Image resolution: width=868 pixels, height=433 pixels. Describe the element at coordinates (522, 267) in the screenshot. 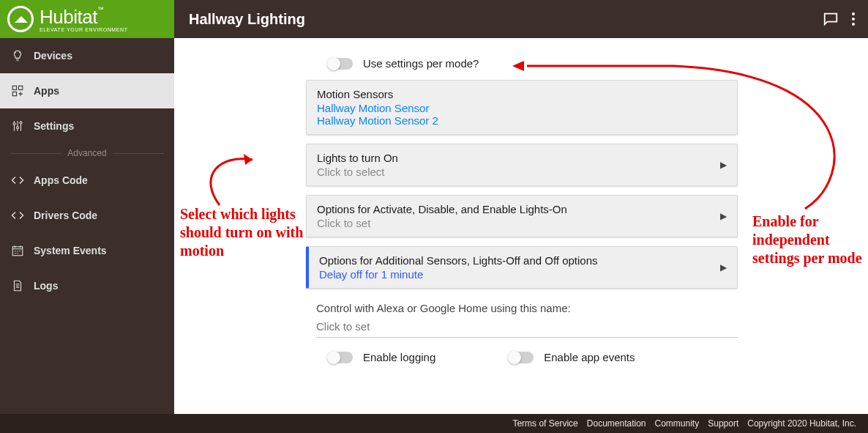

I see `options-additional-card: Options for Additional Sensors, Lights-O…` at that location.